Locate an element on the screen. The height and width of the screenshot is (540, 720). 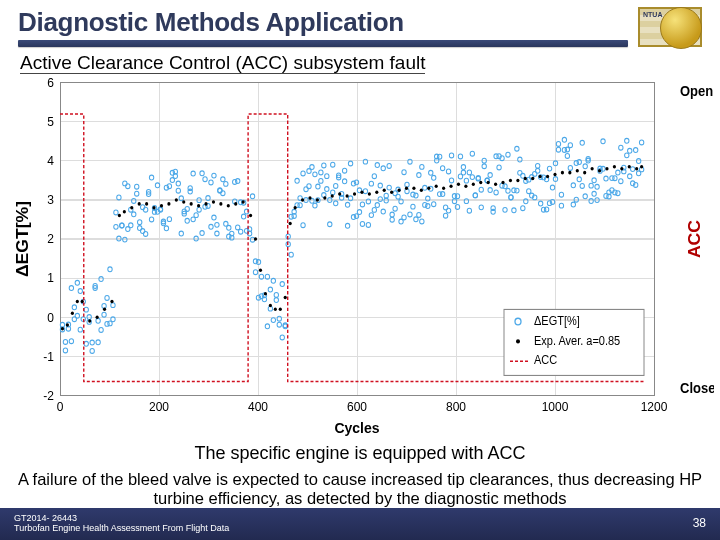
title-underline is located at coordinates (323, 44).